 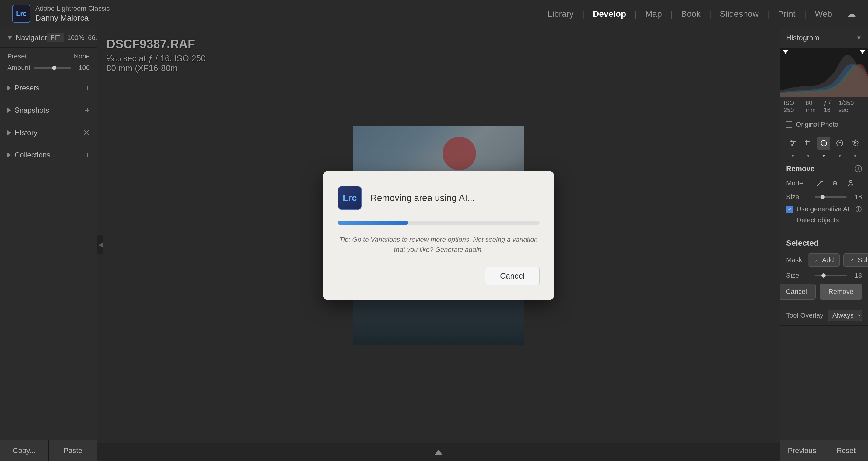 What do you see at coordinates (824, 107) in the screenshot?
I see `histogram-meta: ISO 250 80 mm ƒ / 16 1/350 sec` at bounding box center [824, 107].